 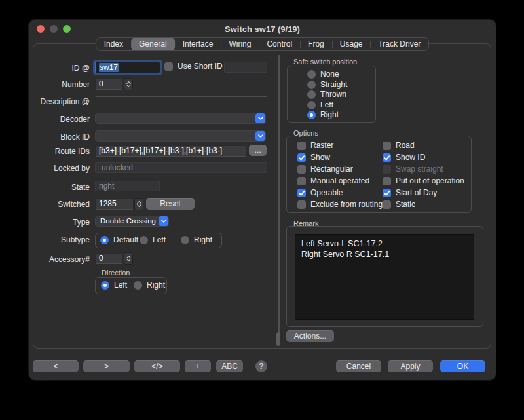 I want to click on abc-button: ABC, so click(x=229, y=366).